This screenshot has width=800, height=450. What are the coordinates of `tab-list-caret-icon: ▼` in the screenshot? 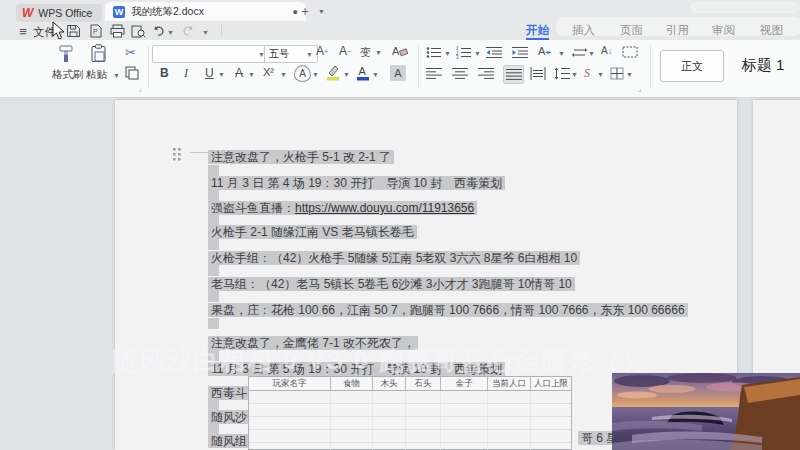 It's located at (322, 12).